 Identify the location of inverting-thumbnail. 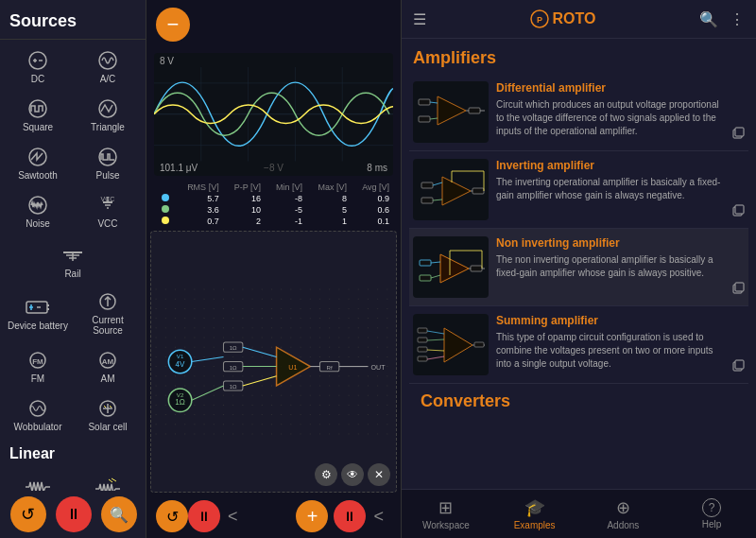
(451, 189).